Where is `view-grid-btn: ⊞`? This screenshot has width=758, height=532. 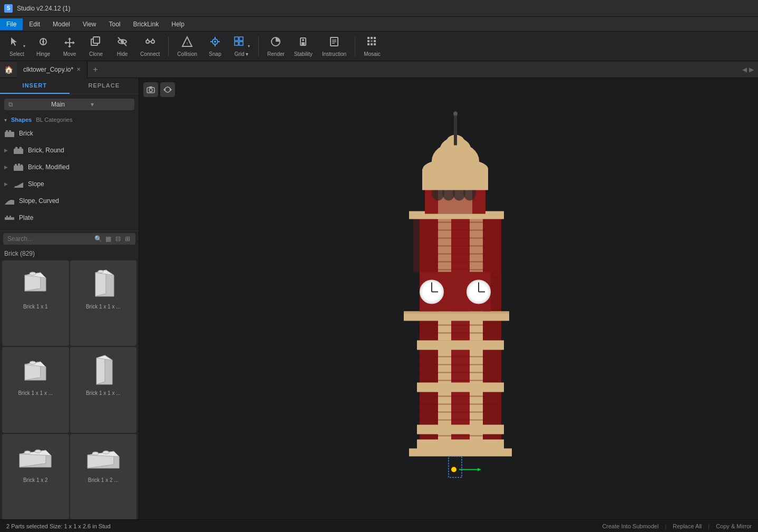
view-grid-btn: ⊞ is located at coordinates (128, 239).